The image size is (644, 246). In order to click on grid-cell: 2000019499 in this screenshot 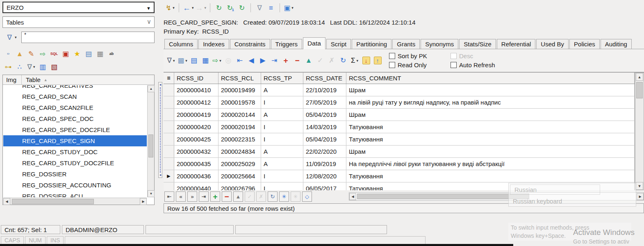, I will do `click(240, 90)`.